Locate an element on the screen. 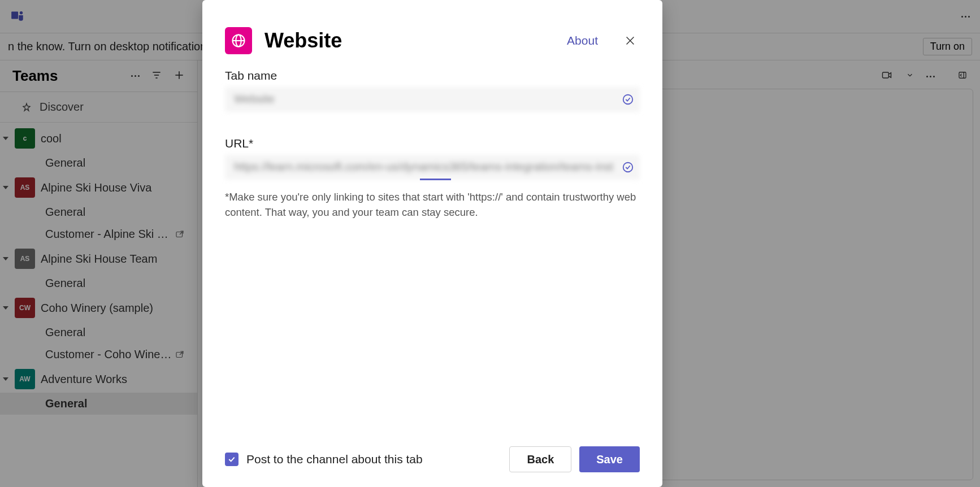 This screenshot has width=980, height=487. post-checkbox-label: Post to the channel about this tab is located at coordinates (335, 459).